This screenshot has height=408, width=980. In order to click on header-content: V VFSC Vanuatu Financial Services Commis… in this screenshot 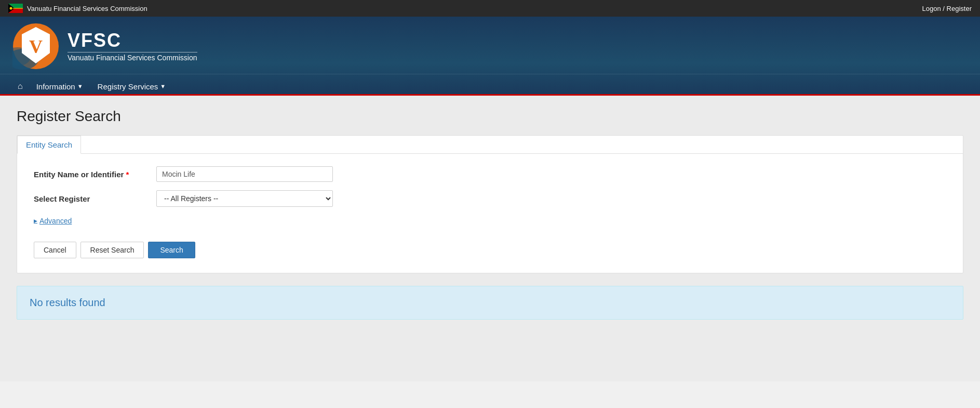, I will do `click(490, 43)`.